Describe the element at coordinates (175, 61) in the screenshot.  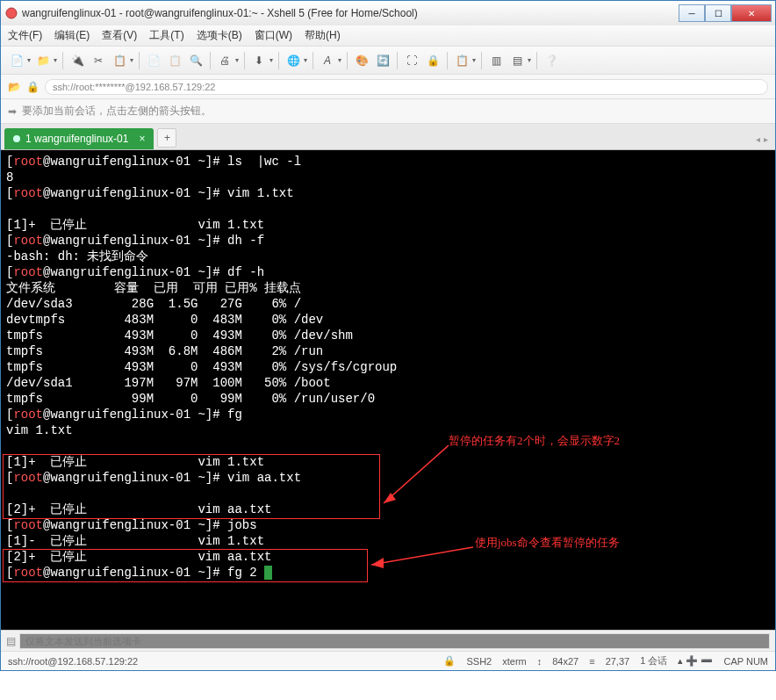
I see `paste-icon: 📋` at that location.